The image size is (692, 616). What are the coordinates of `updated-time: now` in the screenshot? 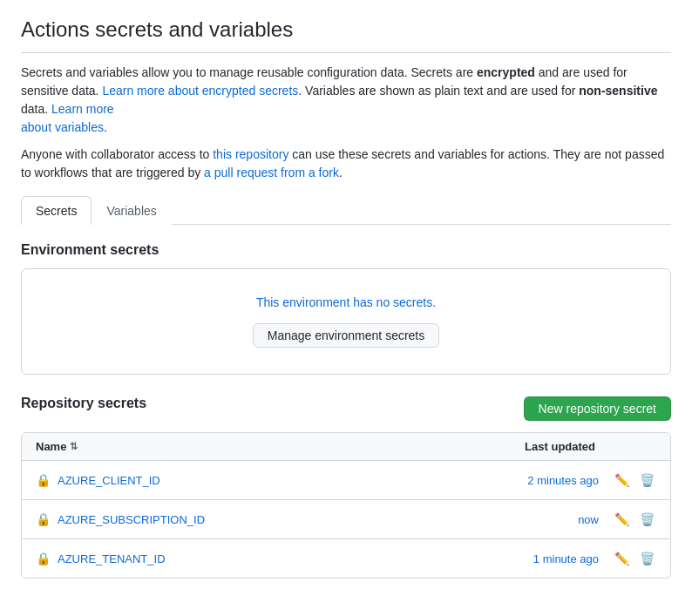 It's located at (560, 519).